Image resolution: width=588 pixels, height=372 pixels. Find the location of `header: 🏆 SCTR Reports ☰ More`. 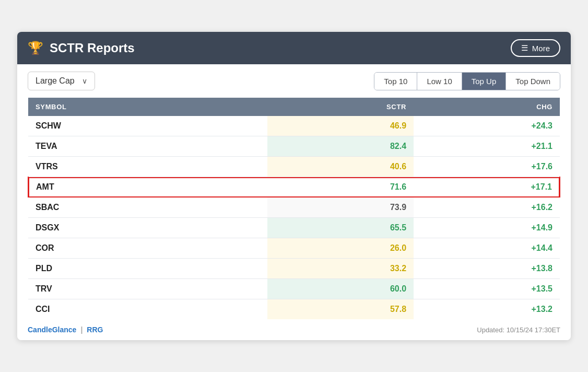

header: 🏆 SCTR Reports ☰ More is located at coordinates (294, 48).